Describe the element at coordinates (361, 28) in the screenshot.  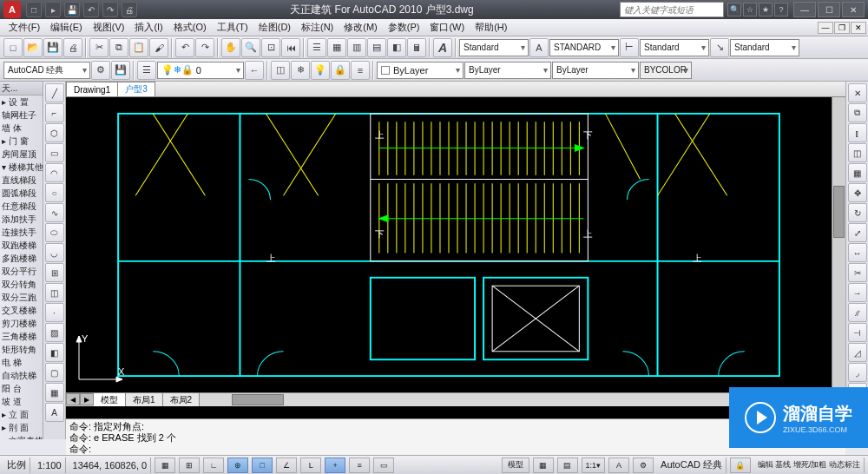
I see `menu-modify: 修改(M)` at that location.